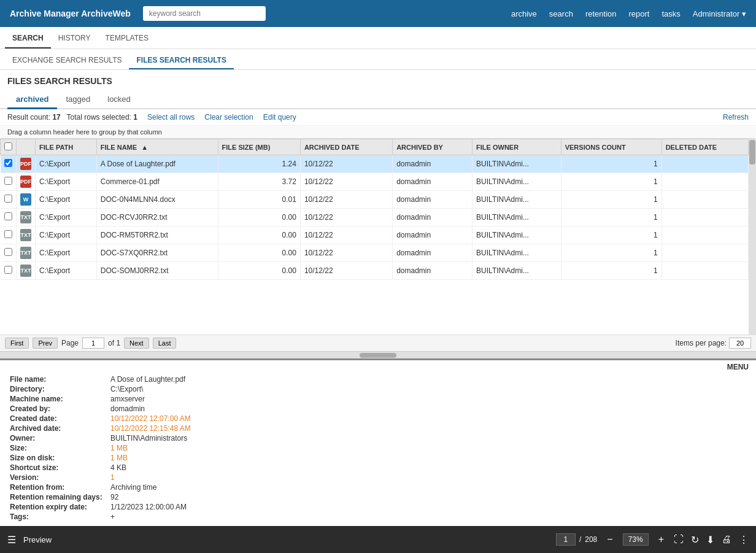  What do you see at coordinates (32, 100) in the screenshot?
I see `filter-tab-archived: archived` at bounding box center [32, 100].